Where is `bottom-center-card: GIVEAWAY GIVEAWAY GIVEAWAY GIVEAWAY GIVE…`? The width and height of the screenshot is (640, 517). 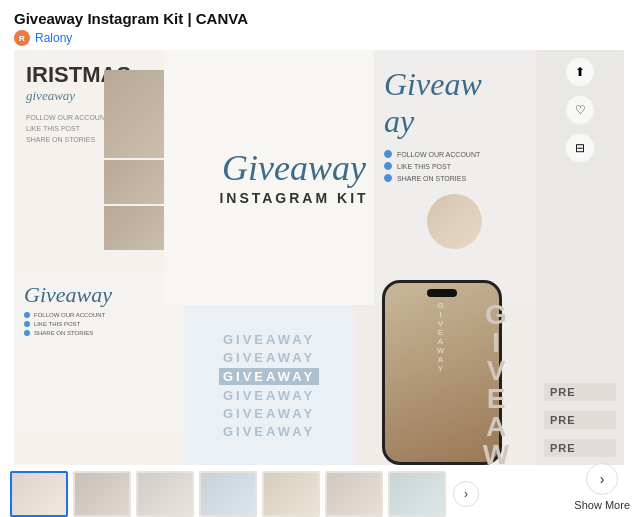
bottom-center-card: GIVEAWAY GIVEAWAY GIVEAWAY GIVEAWAY GIVE… is located at coordinates (269, 385).